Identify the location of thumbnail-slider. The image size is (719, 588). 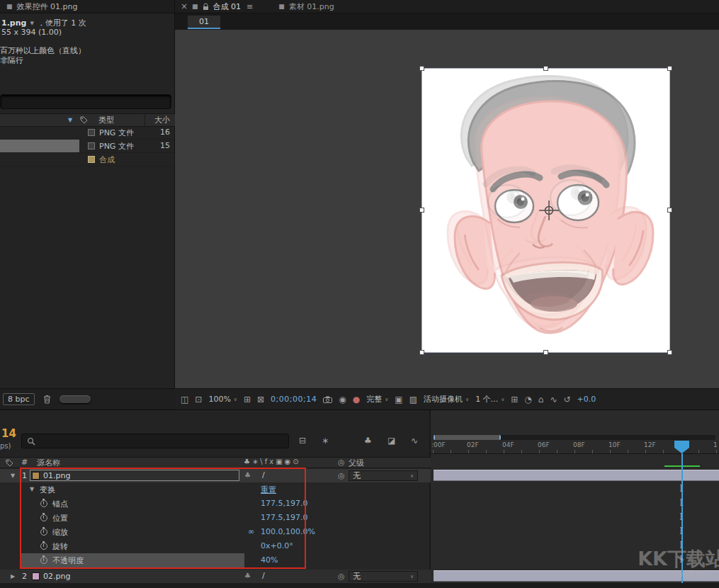
(75, 400).